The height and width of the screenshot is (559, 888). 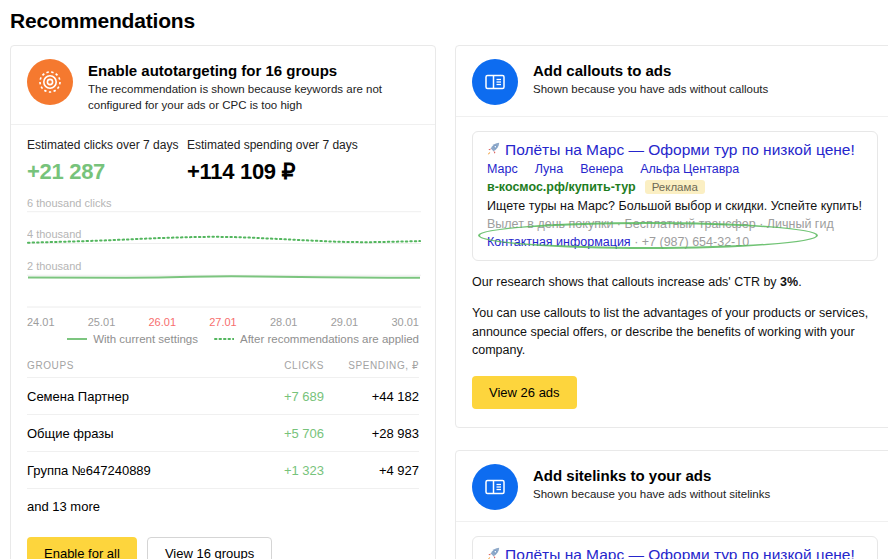 What do you see at coordinates (559, 242) in the screenshot?
I see `ad-contact-link: Контактная информация` at bounding box center [559, 242].